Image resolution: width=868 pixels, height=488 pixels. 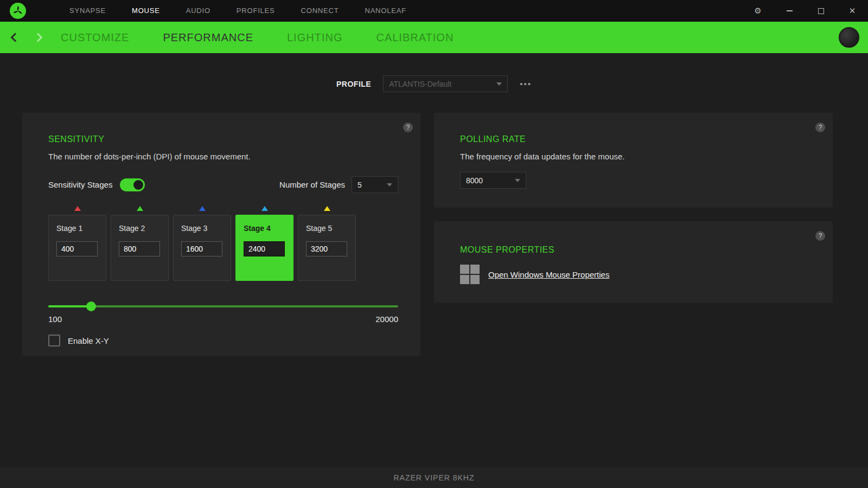 What do you see at coordinates (80, 184) in the screenshot?
I see `sensitivity-stages-label: Sensitivity Stages` at bounding box center [80, 184].